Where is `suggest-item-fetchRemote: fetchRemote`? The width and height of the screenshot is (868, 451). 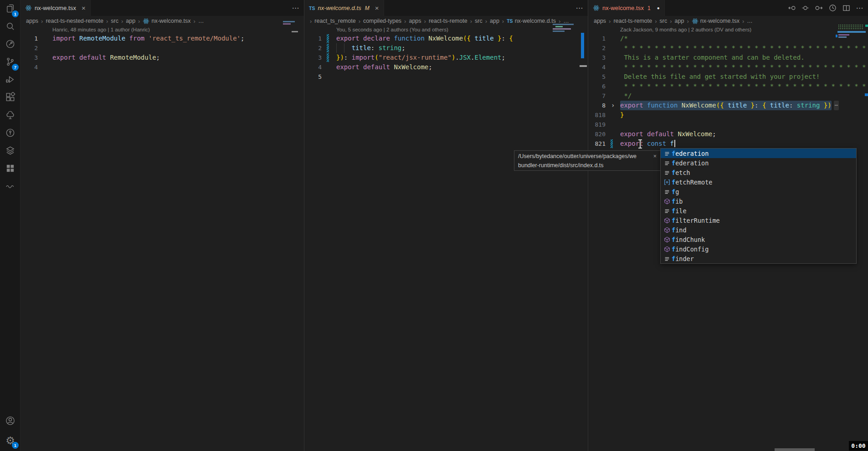 suggest-item-fetchRemote: fetchRemote is located at coordinates (758, 182).